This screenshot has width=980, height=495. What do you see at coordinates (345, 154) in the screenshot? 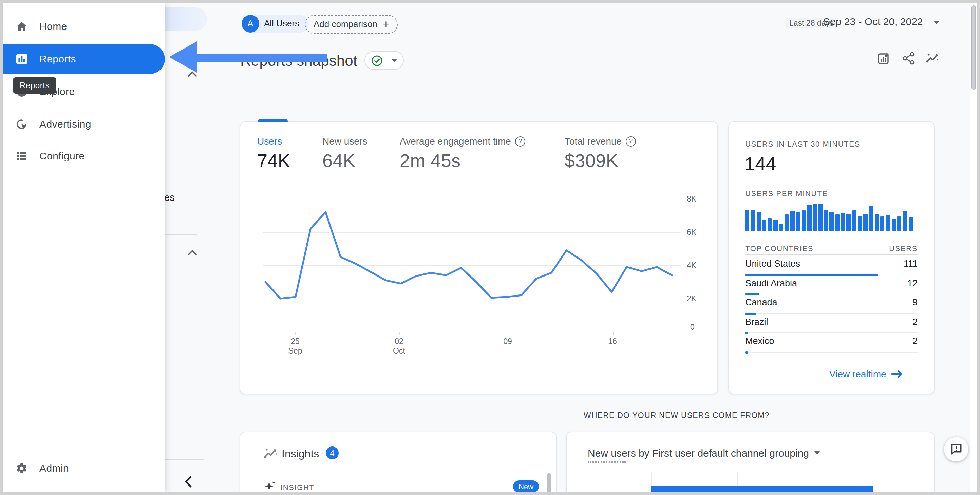
I see `metric-tab-new-users: New users 64K` at bounding box center [345, 154].